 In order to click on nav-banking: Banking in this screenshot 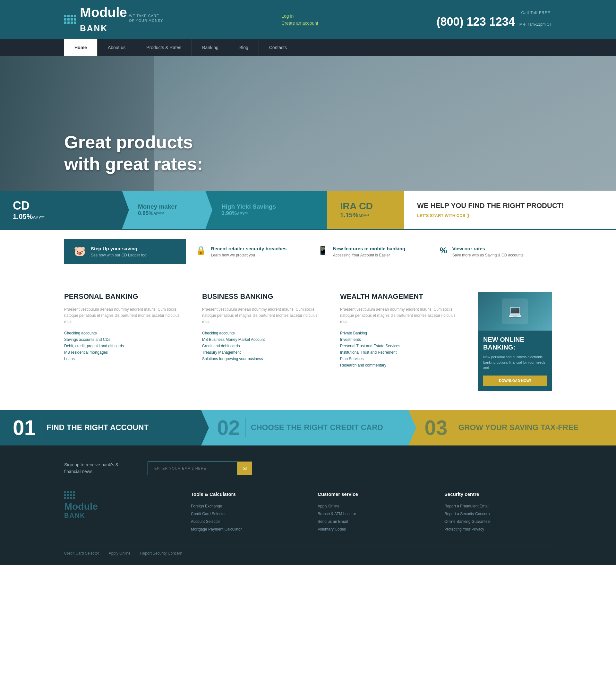, I will do `click(211, 47)`.